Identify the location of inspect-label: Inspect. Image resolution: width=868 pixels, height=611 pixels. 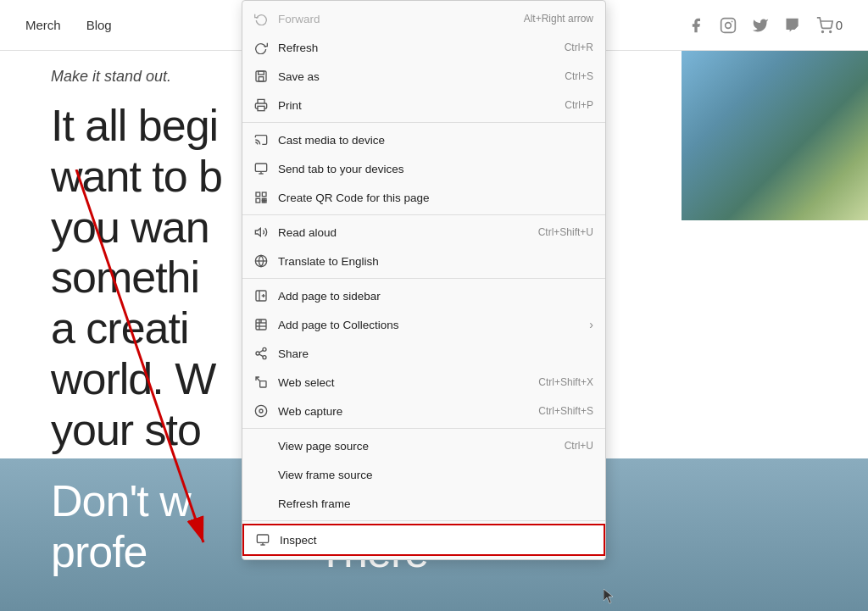
(436, 541).